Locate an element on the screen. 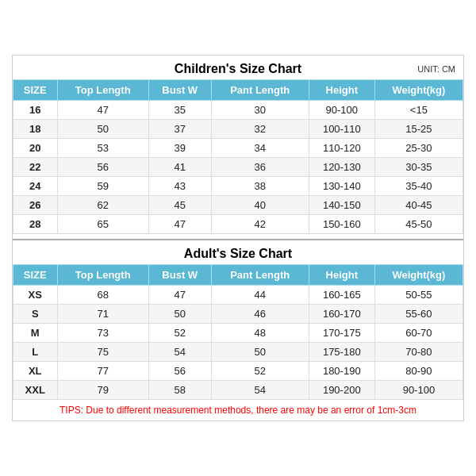 Image resolution: width=476 pixels, height=476 pixels. adult-col-bust: Bust W is located at coordinates (179, 275).